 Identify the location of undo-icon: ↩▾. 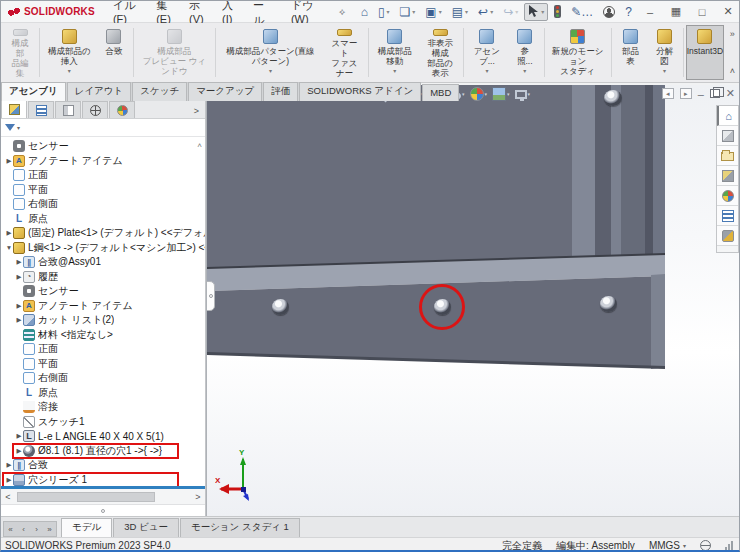
(486, 12).